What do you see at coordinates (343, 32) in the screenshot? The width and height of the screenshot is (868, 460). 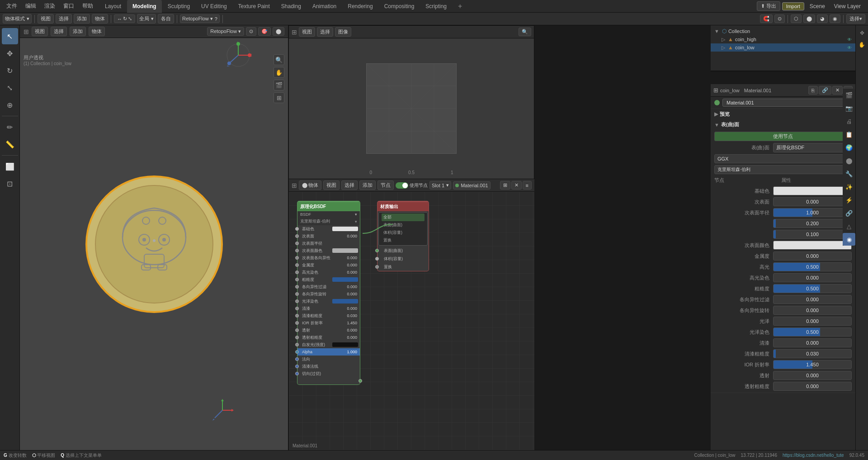 I see `uv-image-btn: 图像` at bounding box center [343, 32].